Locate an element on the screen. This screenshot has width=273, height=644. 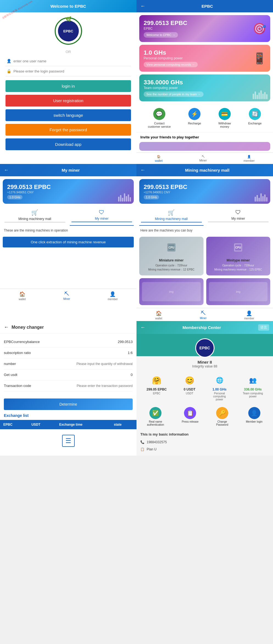
s4-header: ← Mining machinery mall is located at coordinates (205, 170).